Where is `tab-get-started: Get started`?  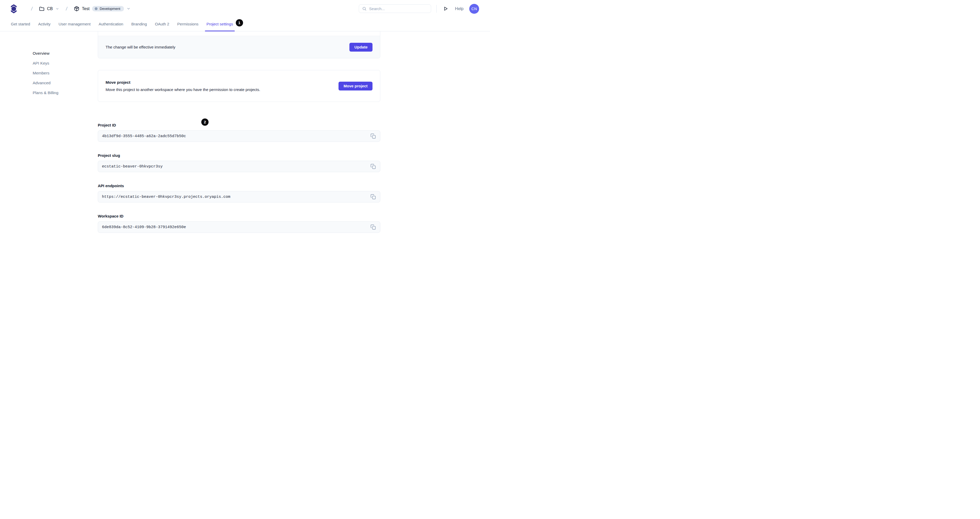
tab-get-started: Get started is located at coordinates (21, 27).